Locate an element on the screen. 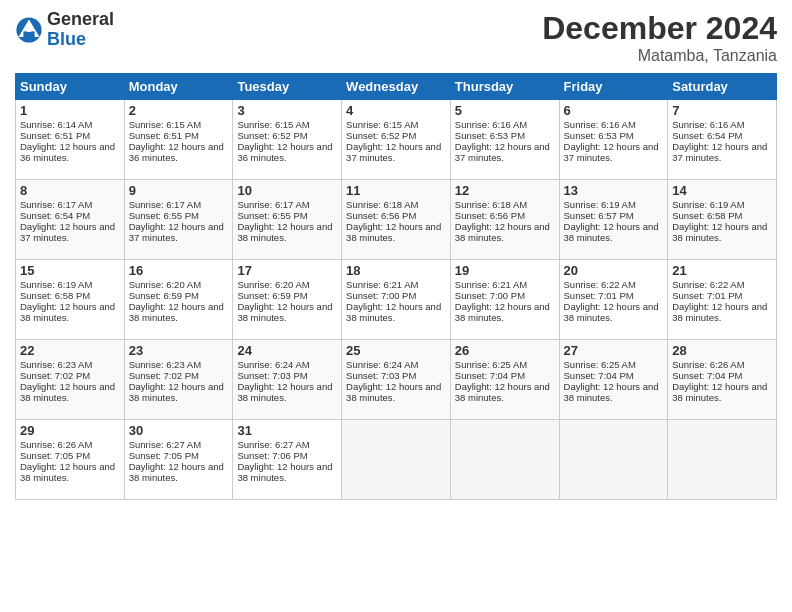 The width and height of the screenshot is (792, 612). sunrise: Sunrise: 6:14 AM is located at coordinates (56, 124).